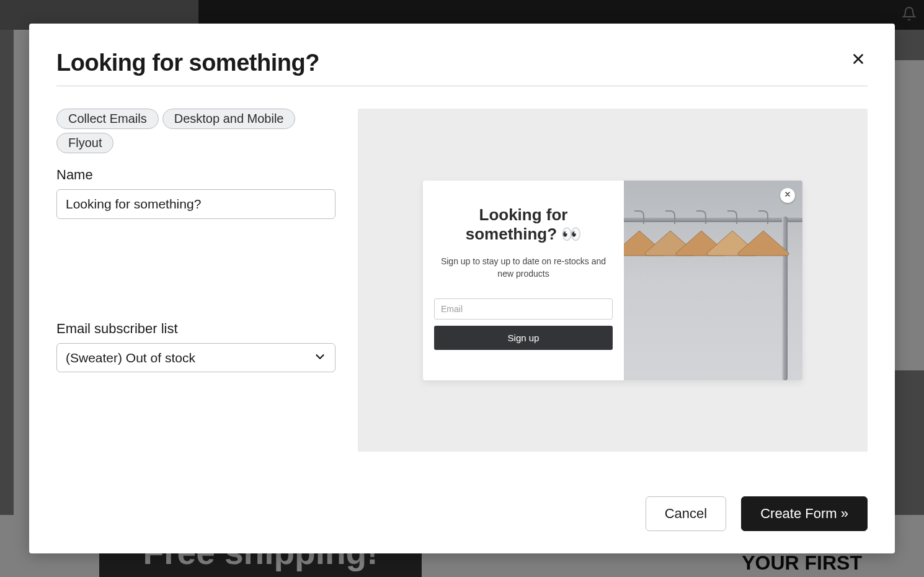 This screenshot has height=577, width=924. What do you see at coordinates (788, 195) in the screenshot?
I see `preview-close-button` at bounding box center [788, 195].